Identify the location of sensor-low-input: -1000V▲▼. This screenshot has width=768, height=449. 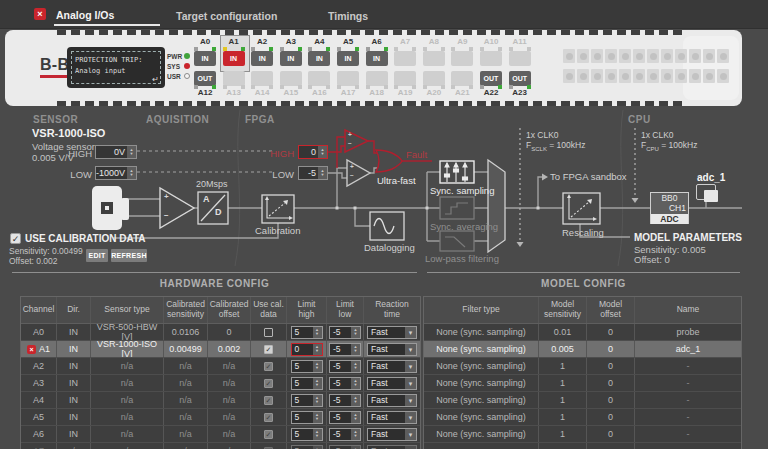
(116, 173).